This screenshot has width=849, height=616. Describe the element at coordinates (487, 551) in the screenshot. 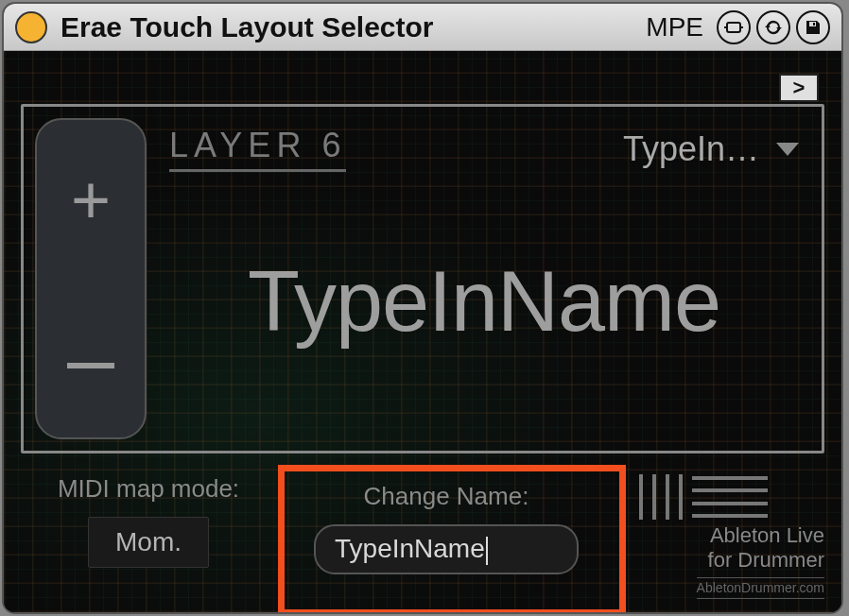

I see `text-caret` at that location.